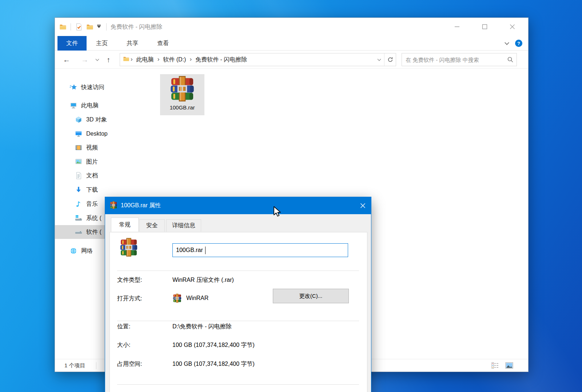 Image resolution: width=582 pixels, height=392 pixels. I want to click on search-icon, so click(510, 60).